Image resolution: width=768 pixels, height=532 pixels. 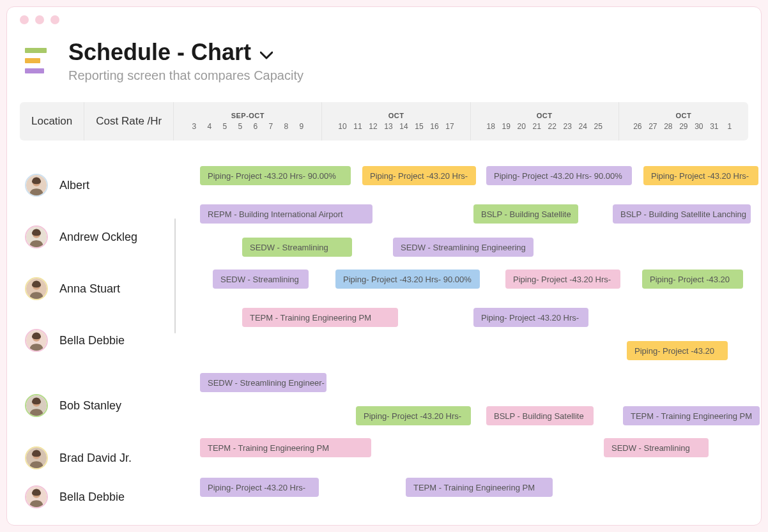 I want to click on page-title-button: Schedule - Chart, so click(x=186, y=52).